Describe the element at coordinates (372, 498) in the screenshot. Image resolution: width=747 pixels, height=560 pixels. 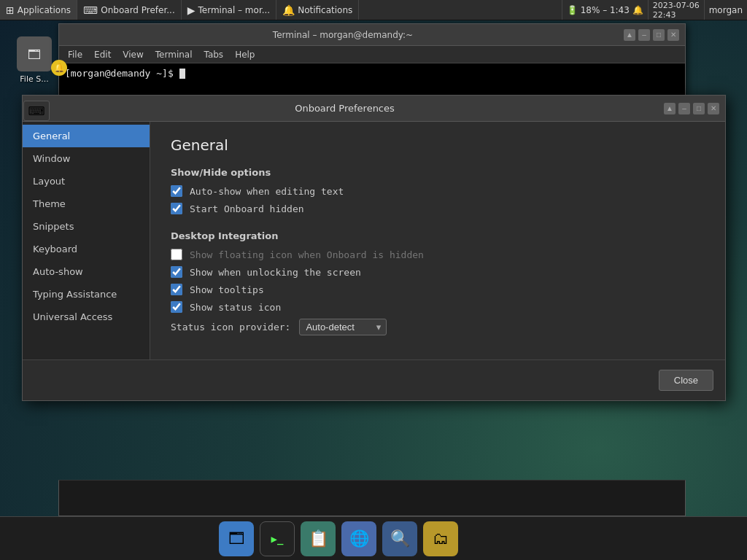
I see `bottom-terminal-strip` at that location.